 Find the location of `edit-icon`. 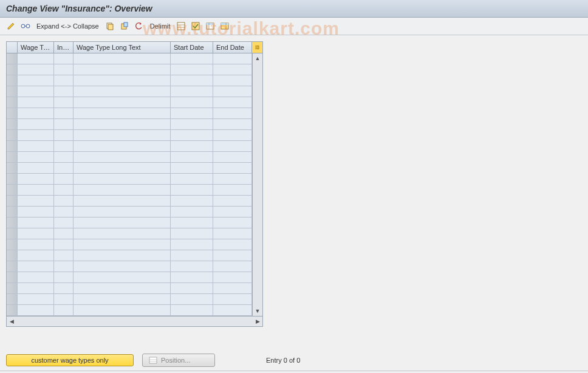

edit-icon is located at coordinates (11, 26).